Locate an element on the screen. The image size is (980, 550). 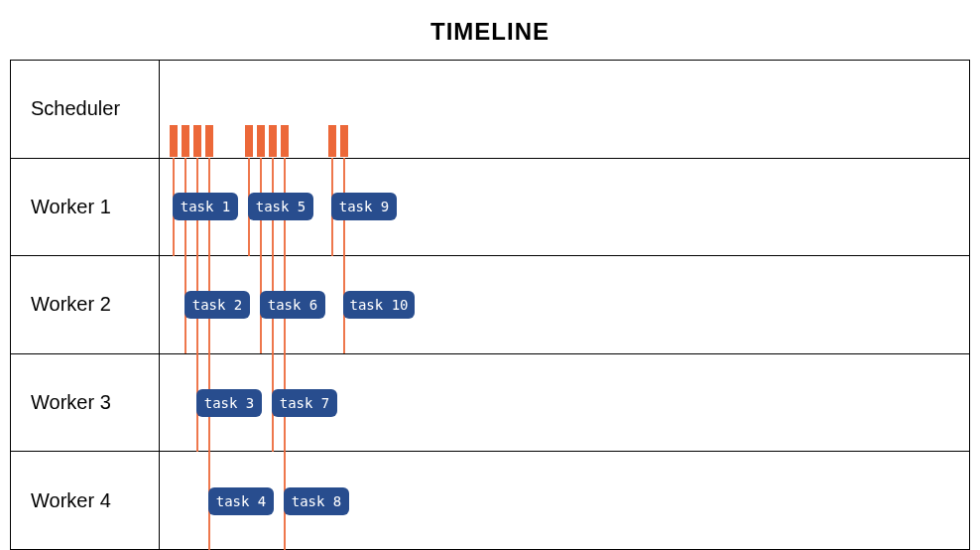
worker3-label: Worker 3 is located at coordinates (85, 403).